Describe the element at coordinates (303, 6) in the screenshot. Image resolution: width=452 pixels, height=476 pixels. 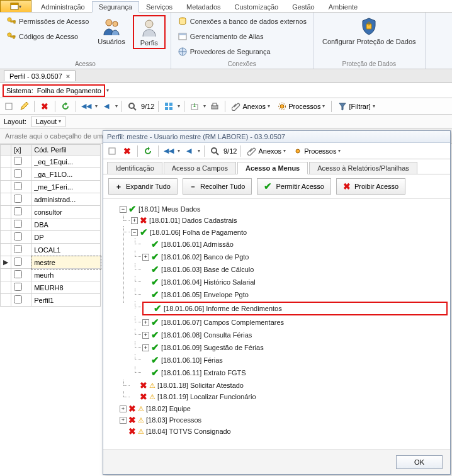
I see `tab-gestao: Gestão` at that location.